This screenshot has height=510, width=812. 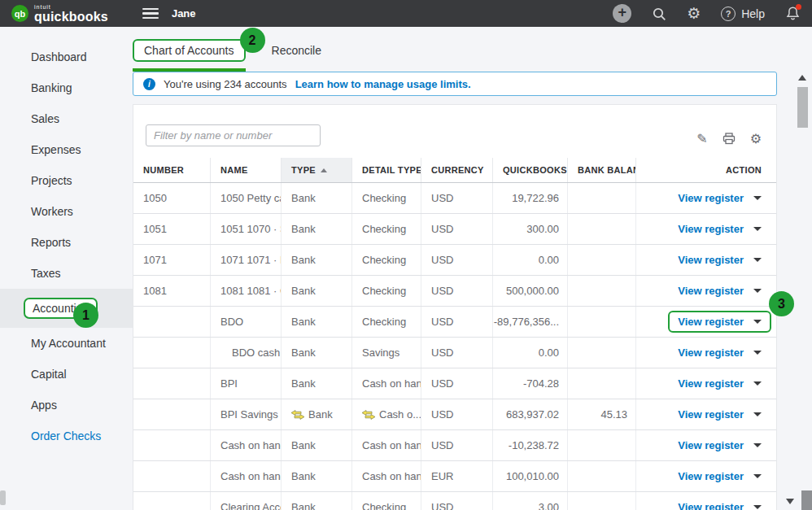 What do you see at coordinates (67, 57) in the screenshot?
I see `sidebar-item-dashboard: Dashboard` at bounding box center [67, 57].